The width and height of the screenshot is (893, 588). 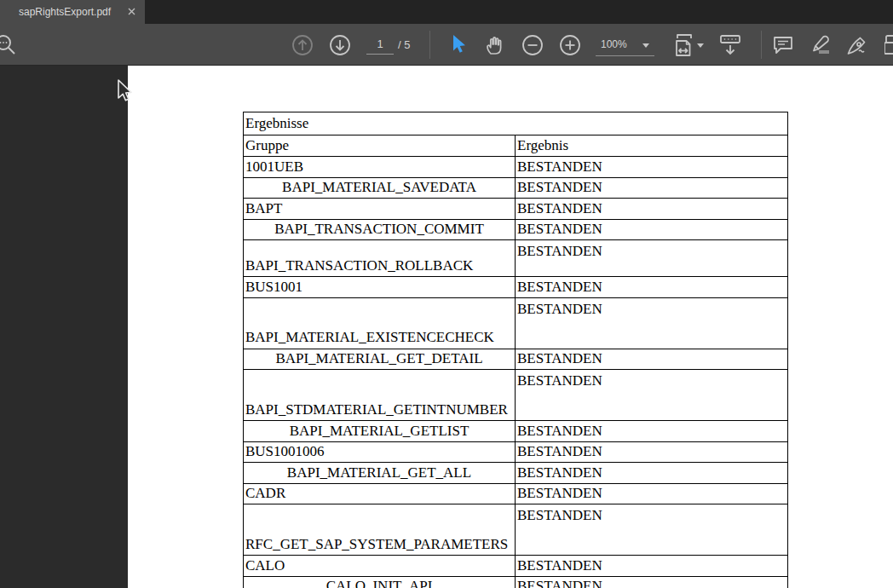 I want to click on toolbar-collapse-icon, so click(x=729, y=44).